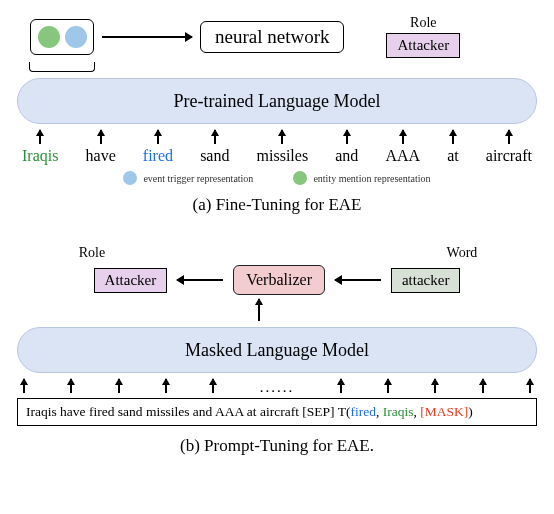 This screenshot has height=514, width=554. What do you see at coordinates (423, 46) in the screenshot?
I see `role-value-box: Attacker` at bounding box center [423, 46].